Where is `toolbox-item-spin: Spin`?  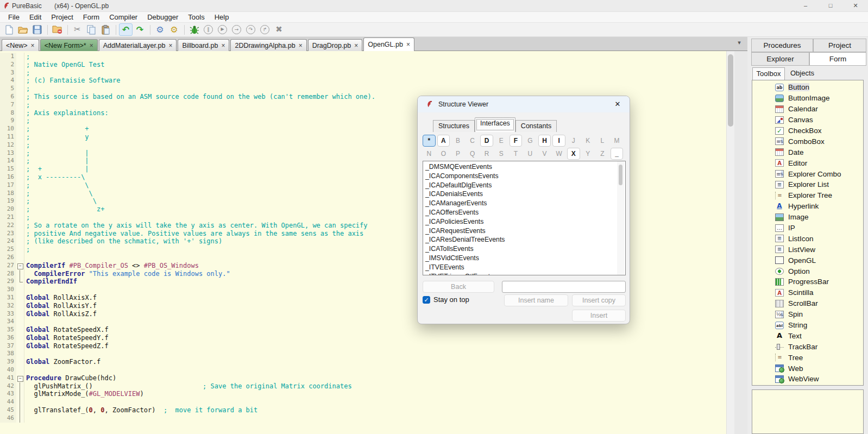
toolbox-item-spin: Spin is located at coordinates (819, 315).